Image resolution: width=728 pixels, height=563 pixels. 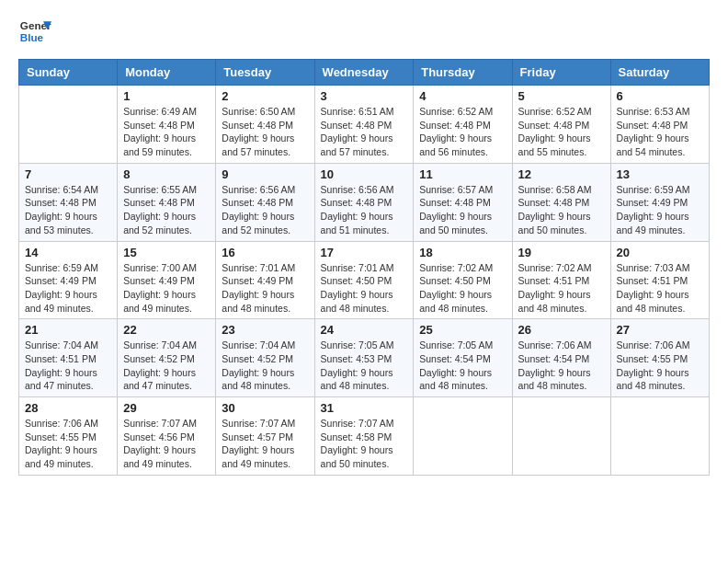 I want to click on day-number: 17, so click(x=364, y=252).